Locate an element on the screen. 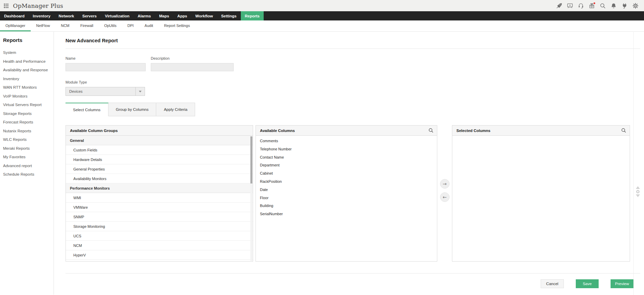  nav-item: Alarms is located at coordinates (144, 16).